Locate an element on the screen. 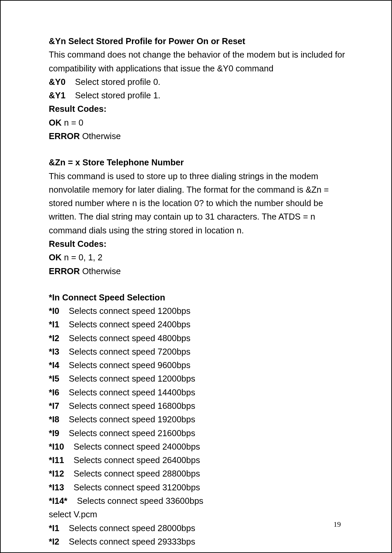  option-command: *I14* is located at coordinates (58, 501).